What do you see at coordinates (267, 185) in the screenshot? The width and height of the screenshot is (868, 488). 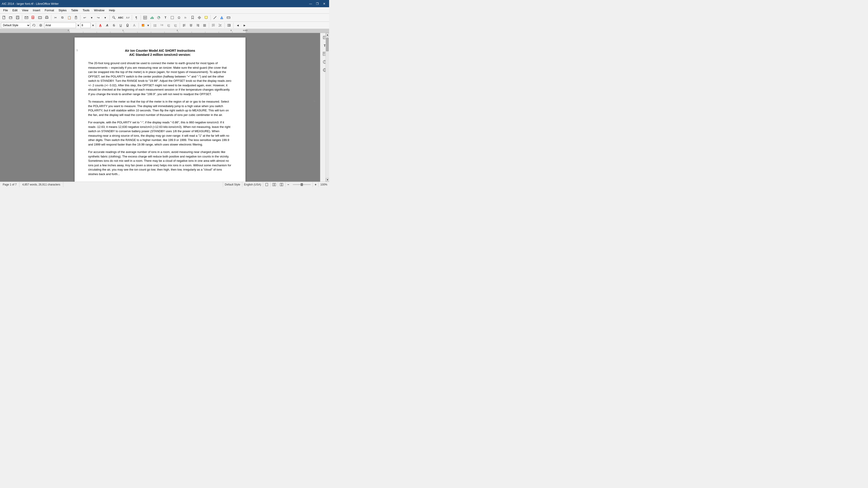 I see `view-single-button` at bounding box center [267, 185].